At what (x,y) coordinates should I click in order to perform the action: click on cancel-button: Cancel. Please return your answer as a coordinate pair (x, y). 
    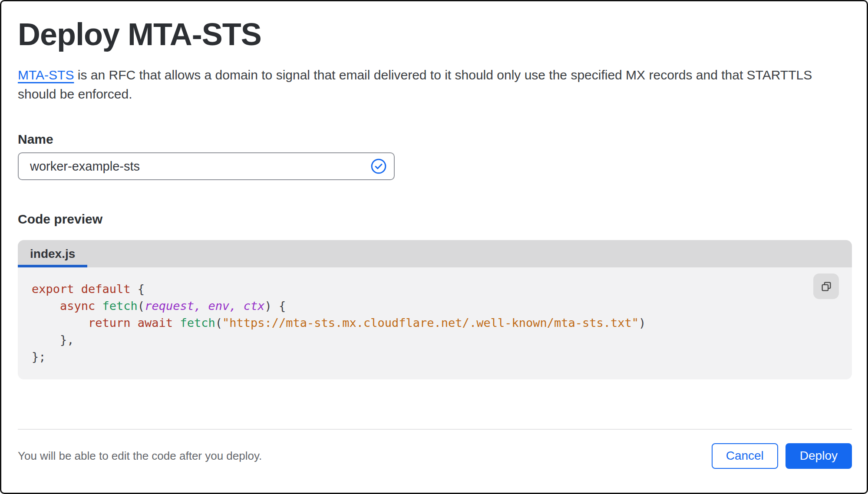
    Looking at the image, I should click on (745, 456).